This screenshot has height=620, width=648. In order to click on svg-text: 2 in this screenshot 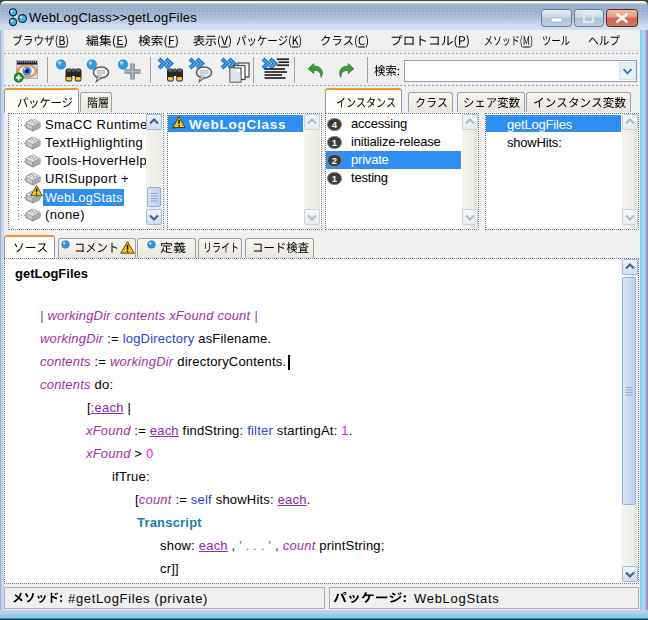, I will do `click(334, 160)`.